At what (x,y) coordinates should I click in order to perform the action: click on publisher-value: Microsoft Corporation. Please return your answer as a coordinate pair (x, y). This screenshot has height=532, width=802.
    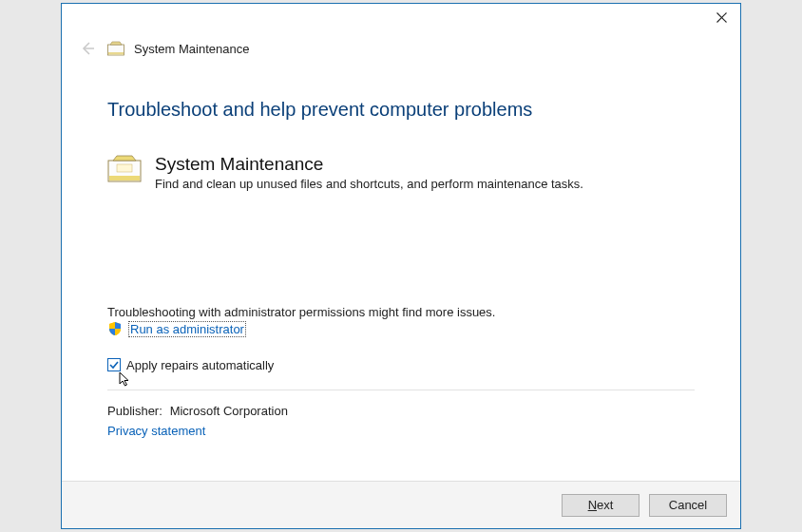
    Looking at the image, I should click on (229, 410).